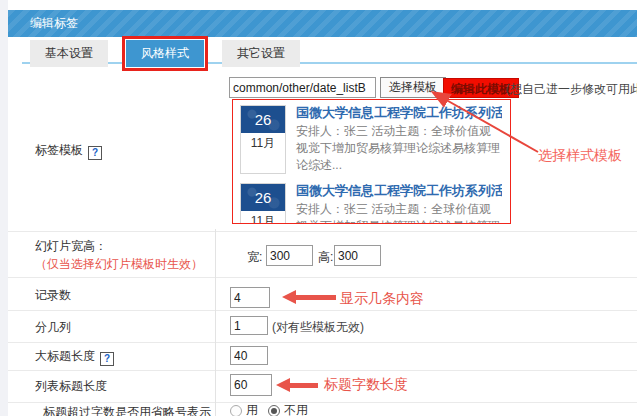  I want to click on ellipsis-radio-group: 用 不用, so click(269, 409).